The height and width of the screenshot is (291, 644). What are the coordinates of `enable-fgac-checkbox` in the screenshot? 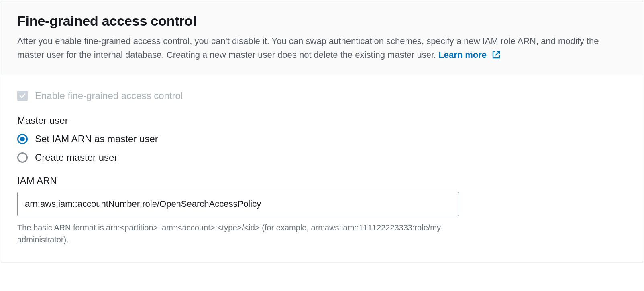 It's located at (22, 96).